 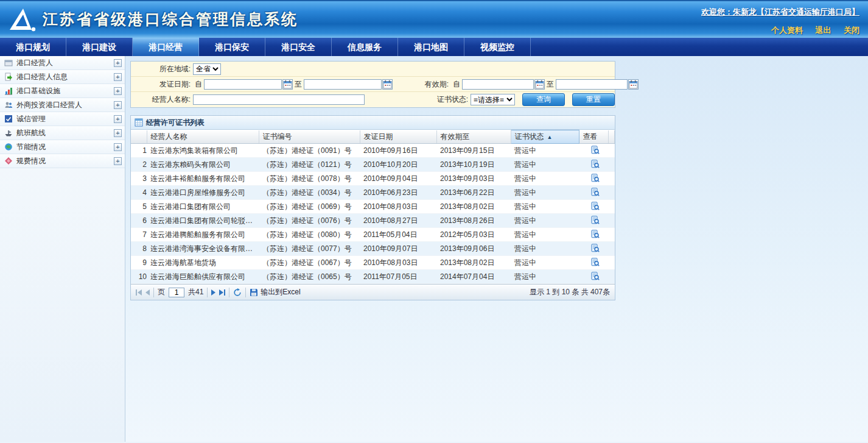 I want to click on region-select: 全省, so click(x=207, y=69).